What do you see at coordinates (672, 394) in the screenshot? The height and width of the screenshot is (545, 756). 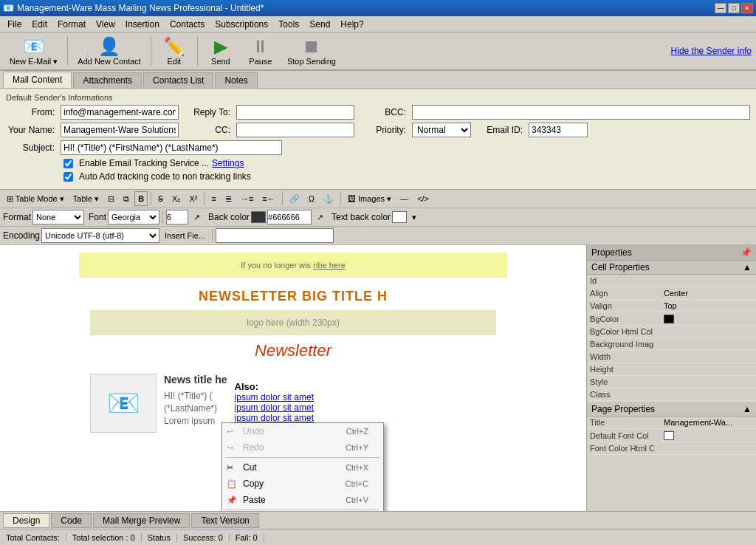 I see `prop-row-class: Class` at bounding box center [672, 394].